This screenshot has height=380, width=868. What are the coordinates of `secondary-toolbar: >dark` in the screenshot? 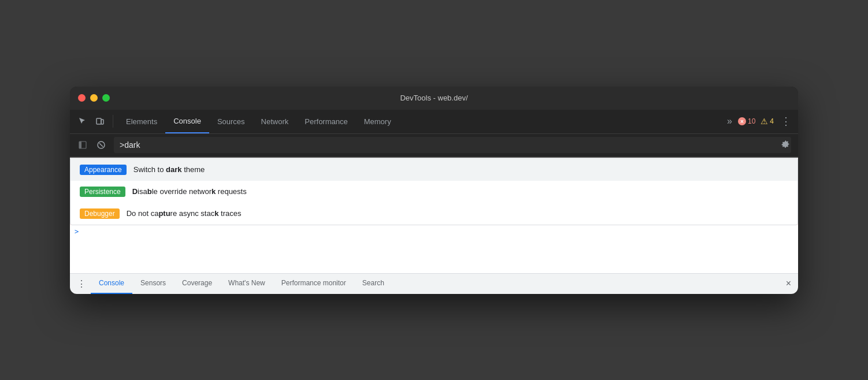 It's located at (434, 146).